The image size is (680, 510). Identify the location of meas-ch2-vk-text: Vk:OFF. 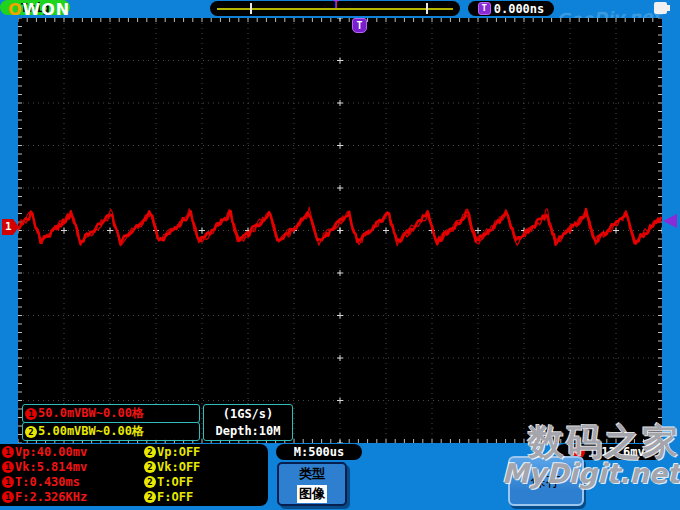
(178, 467).